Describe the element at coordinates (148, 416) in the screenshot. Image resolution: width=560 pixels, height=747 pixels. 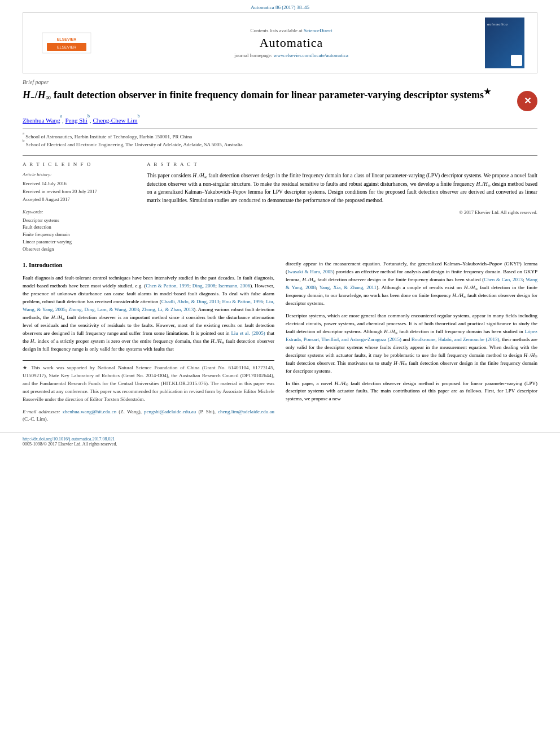
I see `footnote-email: E-mail addresses: zhenhua.wang@hit.edu.c…` at that location.